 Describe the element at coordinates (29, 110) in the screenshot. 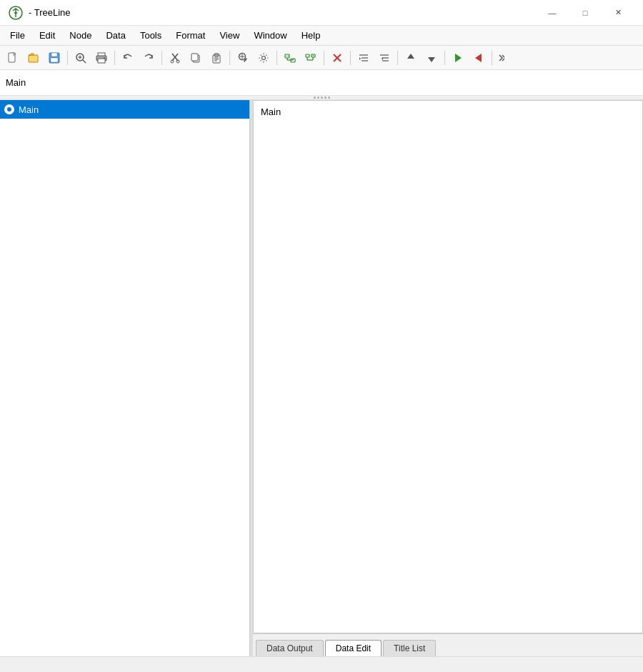

I see `tree-node-label: Main` at that location.